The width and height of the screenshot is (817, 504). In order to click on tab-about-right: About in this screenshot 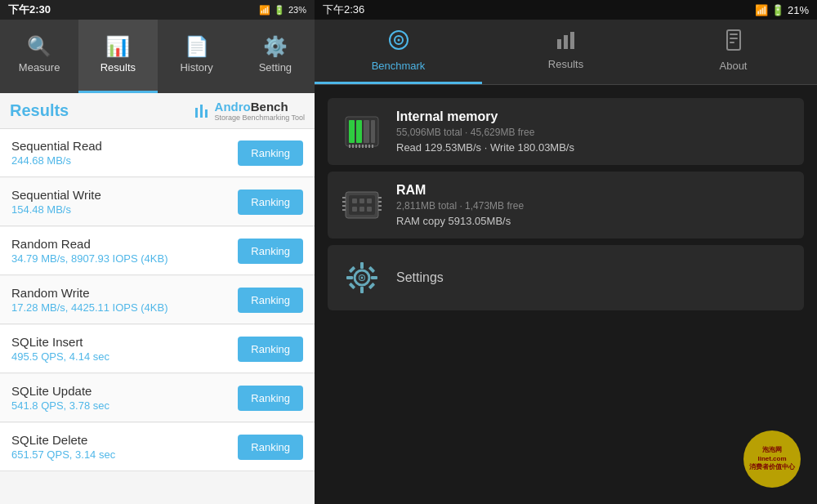, I will do `click(734, 52)`.